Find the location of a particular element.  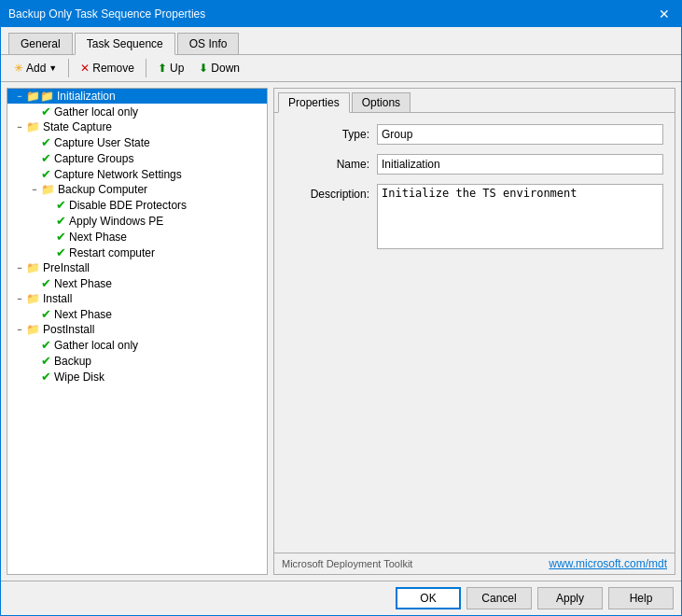

close-button: ✕ is located at coordinates (664, 14).